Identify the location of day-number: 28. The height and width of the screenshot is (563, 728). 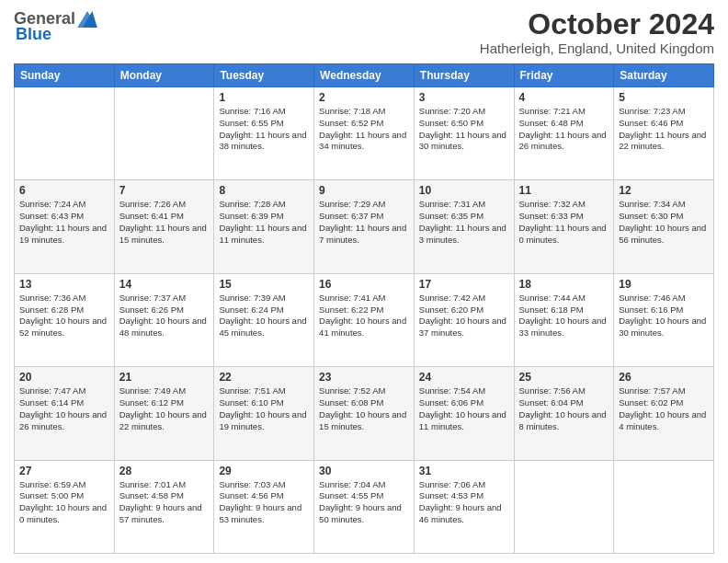
(165, 471).